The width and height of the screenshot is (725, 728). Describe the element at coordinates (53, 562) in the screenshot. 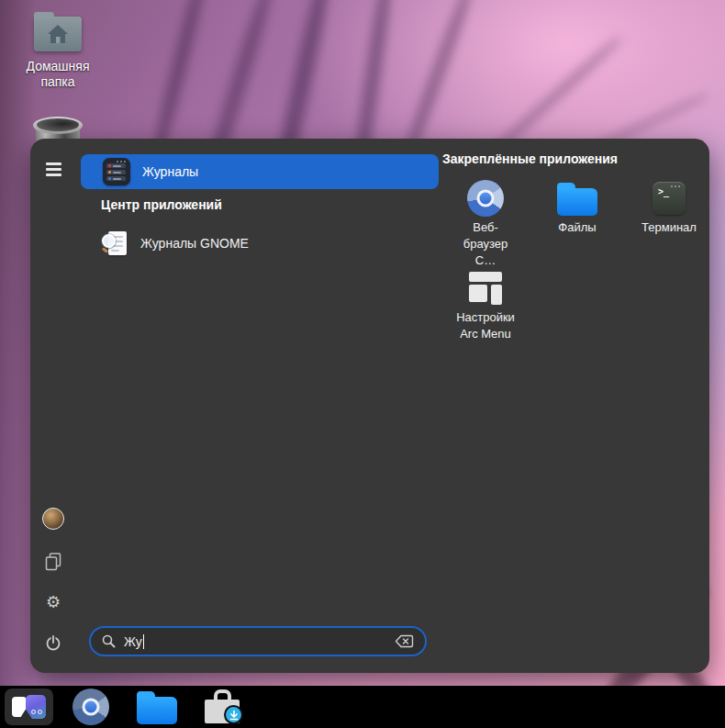

I see `documents-button` at that location.